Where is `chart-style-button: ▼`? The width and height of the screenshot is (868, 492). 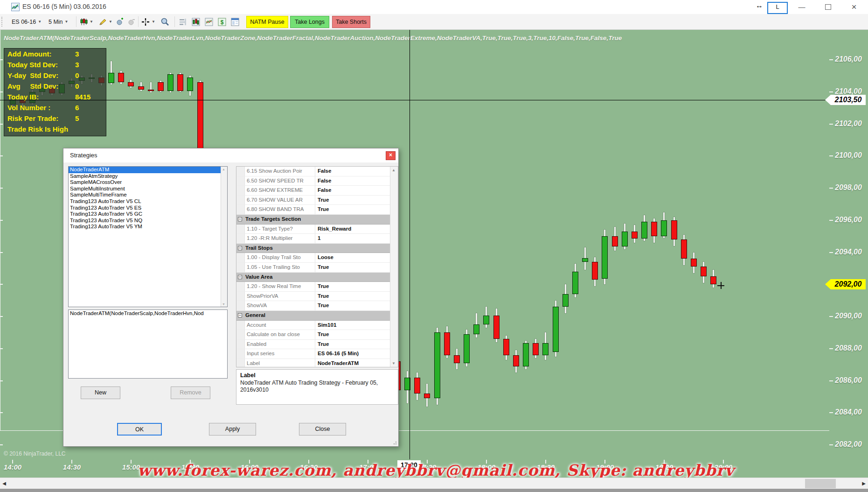
chart-style-button: ▼ is located at coordinates (87, 21).